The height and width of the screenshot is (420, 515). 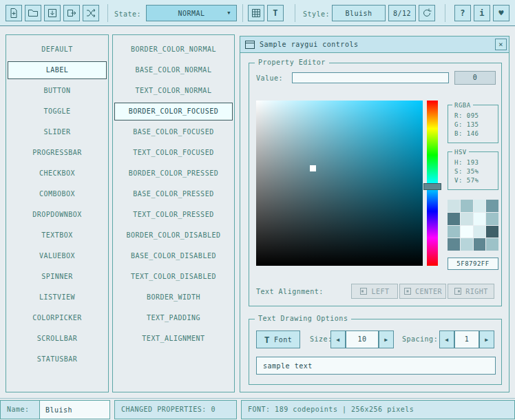 What do you see at coordinates (174, 215) in the screenshot?
I see `property-item-text_color_pressed: TEXT_COLOR_PRESSED` at bounding box center [174, 215].